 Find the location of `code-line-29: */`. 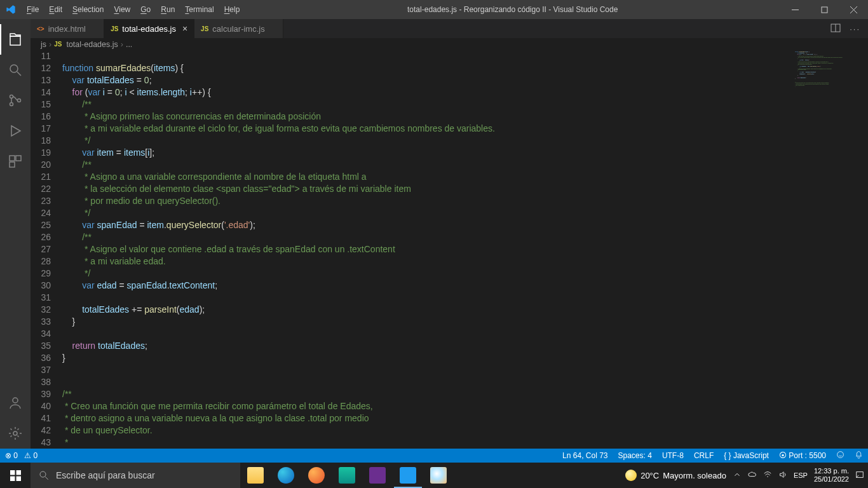

code-line-29: */ is located at coordinates (465, 273).